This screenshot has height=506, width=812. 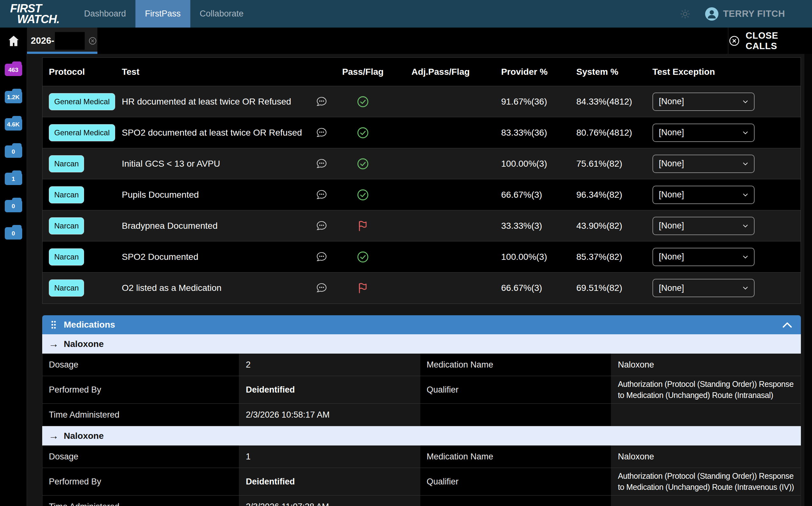 What do you see at coordinates (516, 482) in the screenshot?
I see `field-label: Qualifier` at bounding box center [516, 482].